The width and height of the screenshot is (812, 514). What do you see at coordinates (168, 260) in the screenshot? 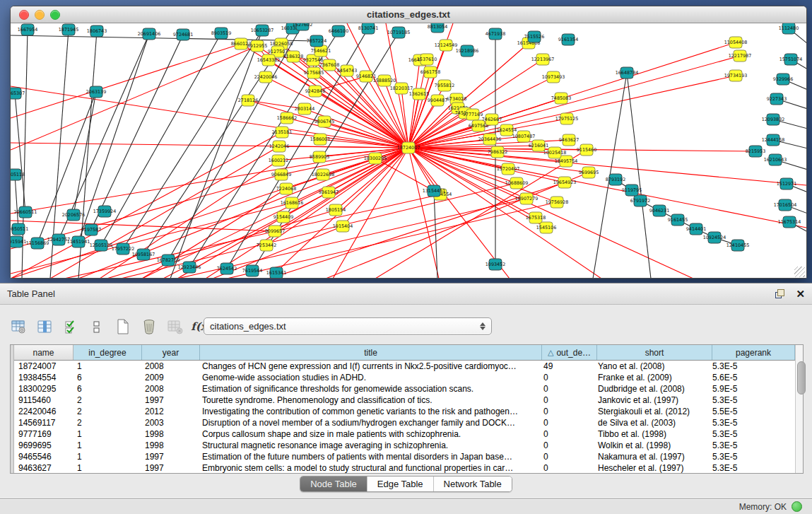
I see `graph-node: 16782759` at bounding box center [168, 260].